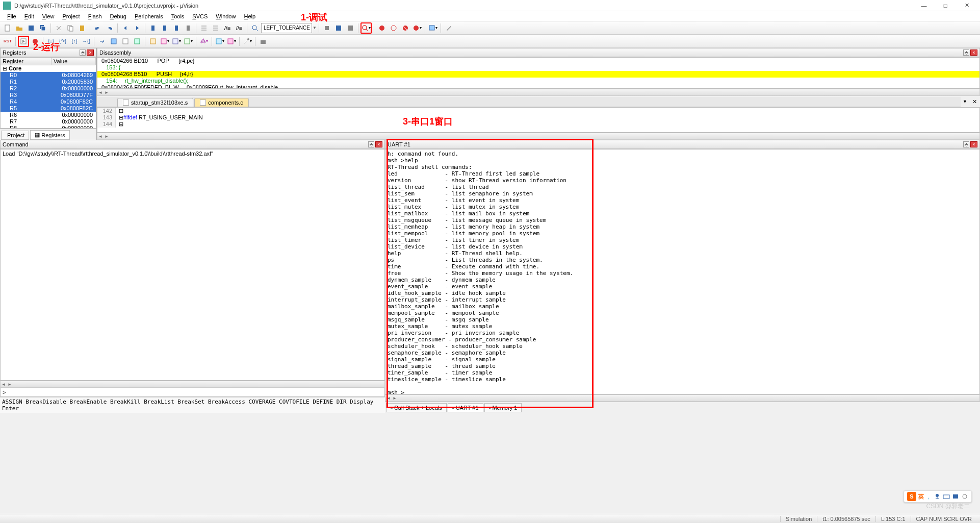 The width and height of the screenshot is (980, 523). I want to click on bottom-tab: ▫UART #1, so click(466, 408).